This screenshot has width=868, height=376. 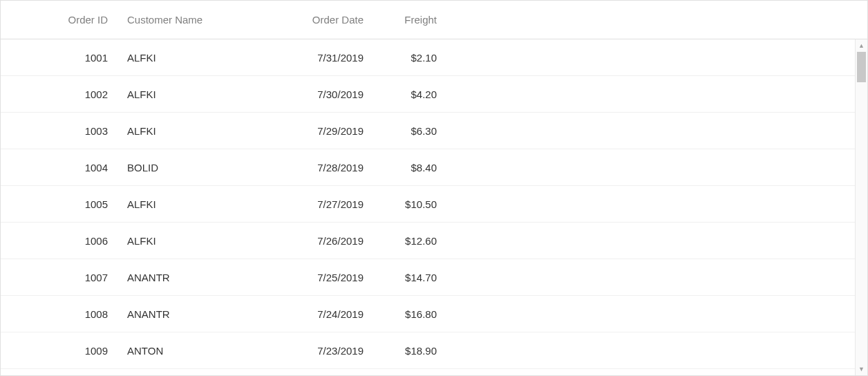 I want to click on table-row: 1008 ANANTR 7/24/2019 $16.80, so click(x=428, y=314).